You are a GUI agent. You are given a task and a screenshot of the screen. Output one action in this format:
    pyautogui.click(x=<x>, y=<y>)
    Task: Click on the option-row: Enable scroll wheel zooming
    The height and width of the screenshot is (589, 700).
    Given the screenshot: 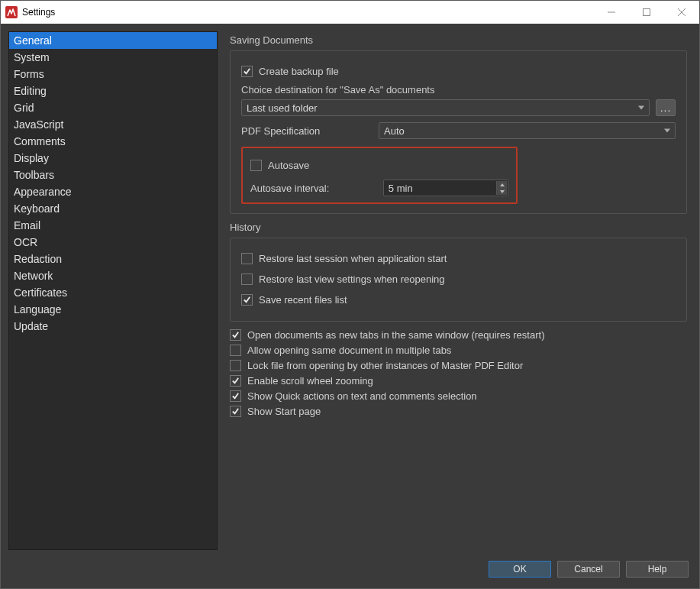 What is the action you would take?
    pyautogui.click(x=458, y=380)
    